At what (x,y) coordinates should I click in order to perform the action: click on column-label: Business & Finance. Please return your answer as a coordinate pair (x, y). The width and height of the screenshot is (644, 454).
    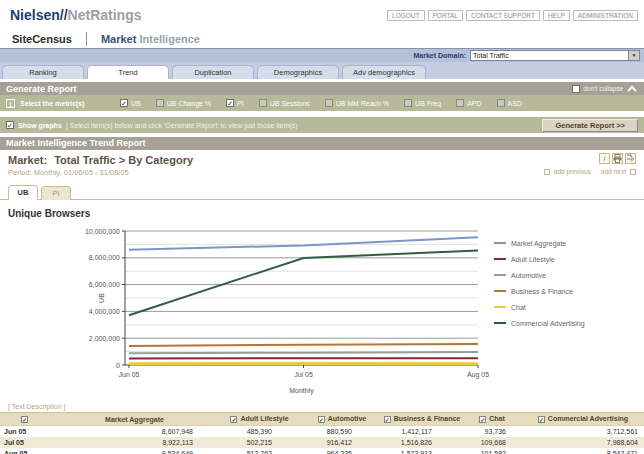
    Looking at the image, I should click on (428, 418).